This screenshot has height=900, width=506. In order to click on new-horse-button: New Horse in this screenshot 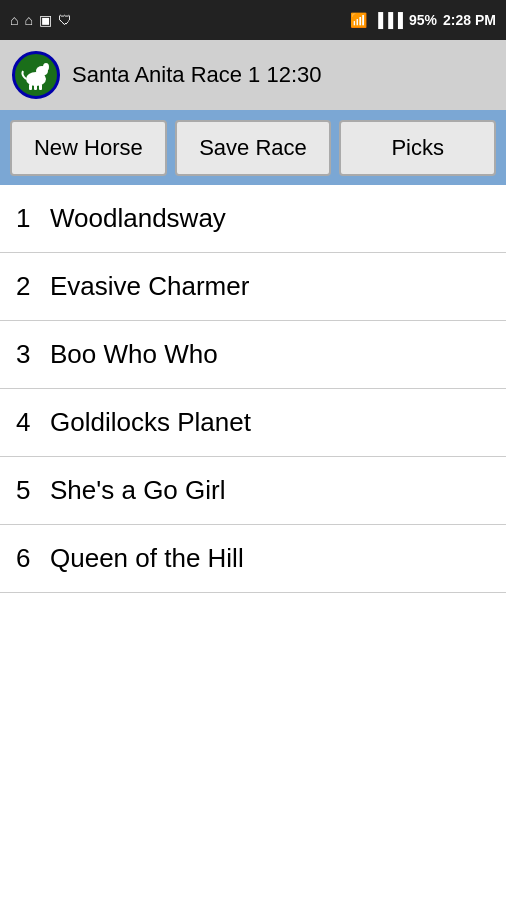, I will do `click(88, 148)`.